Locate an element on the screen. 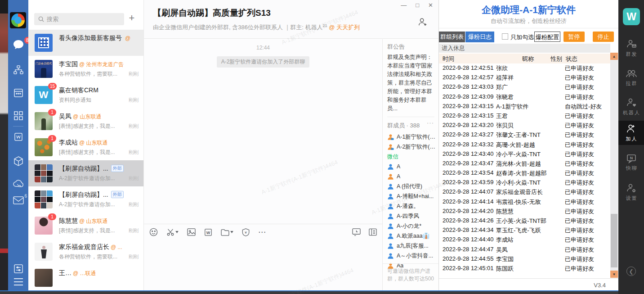 The height and width of the screenshot is (294, 644). payment-icon: ¥ is located at coordinates (246, 232).